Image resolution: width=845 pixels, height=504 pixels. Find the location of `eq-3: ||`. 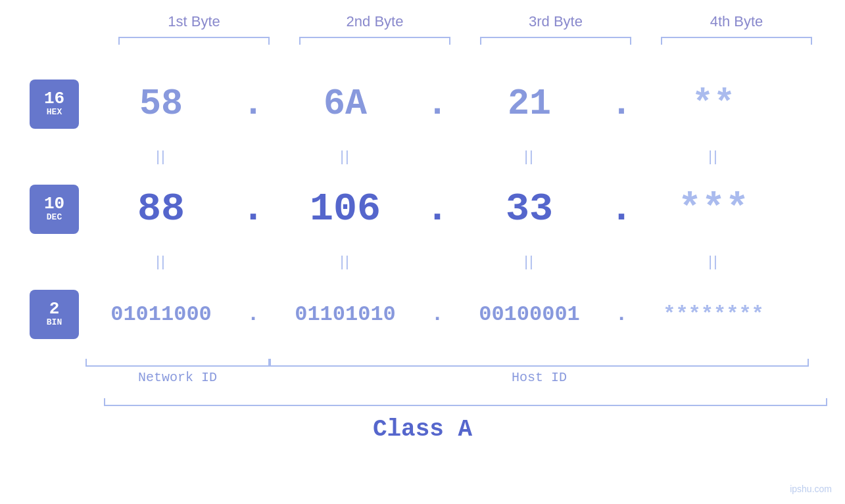

eq-3: || is located at coordinates (529, 156).